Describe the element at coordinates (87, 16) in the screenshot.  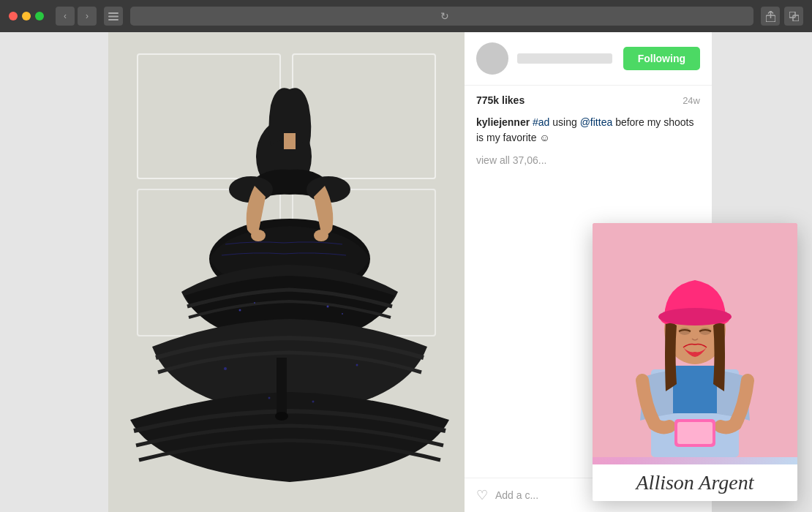
I see `forward-button: ›` at that location.